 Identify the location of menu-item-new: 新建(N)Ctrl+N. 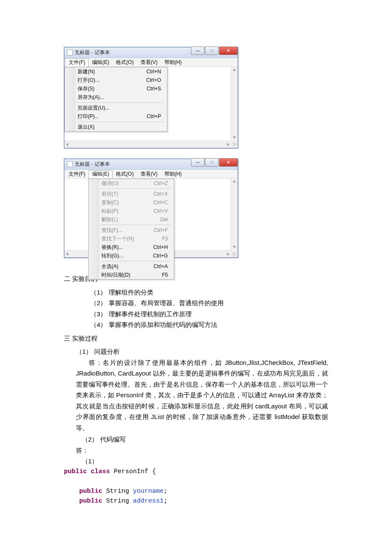
(116, 72).